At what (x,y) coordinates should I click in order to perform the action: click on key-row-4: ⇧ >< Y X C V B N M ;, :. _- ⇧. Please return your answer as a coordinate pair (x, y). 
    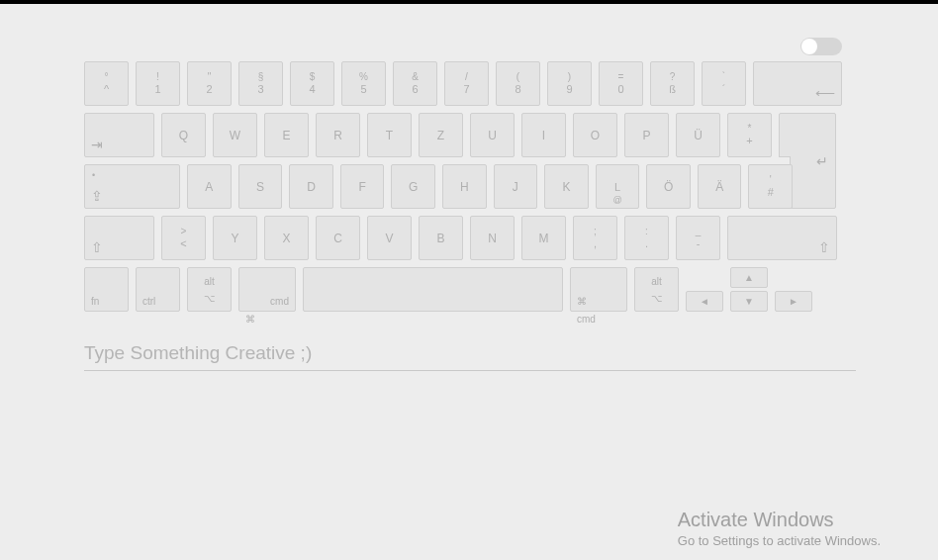
    Looking at the image, I should click on (463, 237).